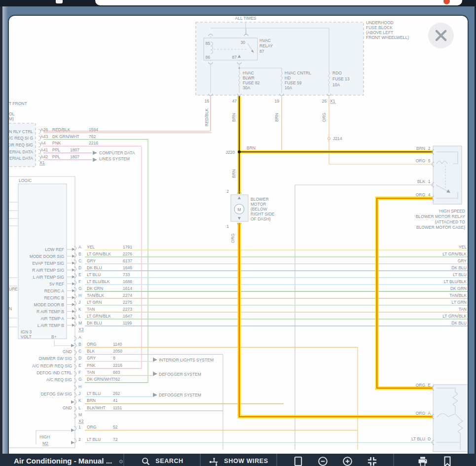 The height and width of the screenshot is (466, 476). Describe the element at coordinates (347, 461) in the screenshot. I see `zoom-in-icon` at that location.